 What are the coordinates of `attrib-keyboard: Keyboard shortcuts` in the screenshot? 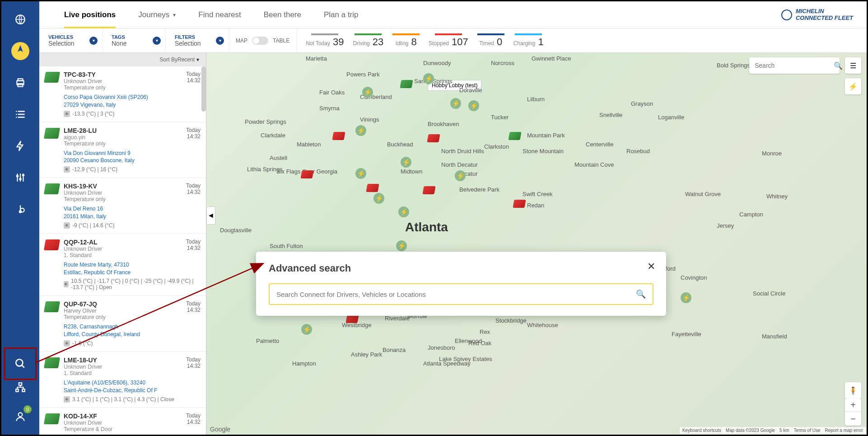 It's located at (702, 430).